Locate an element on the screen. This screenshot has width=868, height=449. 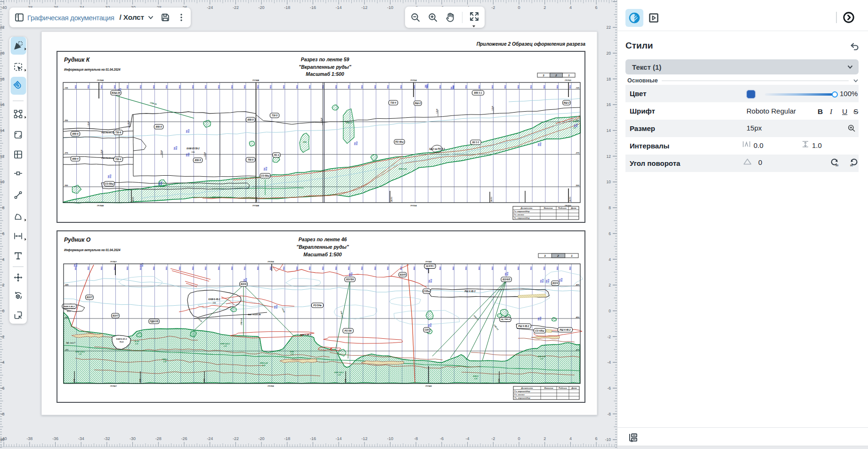
svg-text: УБ-21 is located at coordinates (122, 342).